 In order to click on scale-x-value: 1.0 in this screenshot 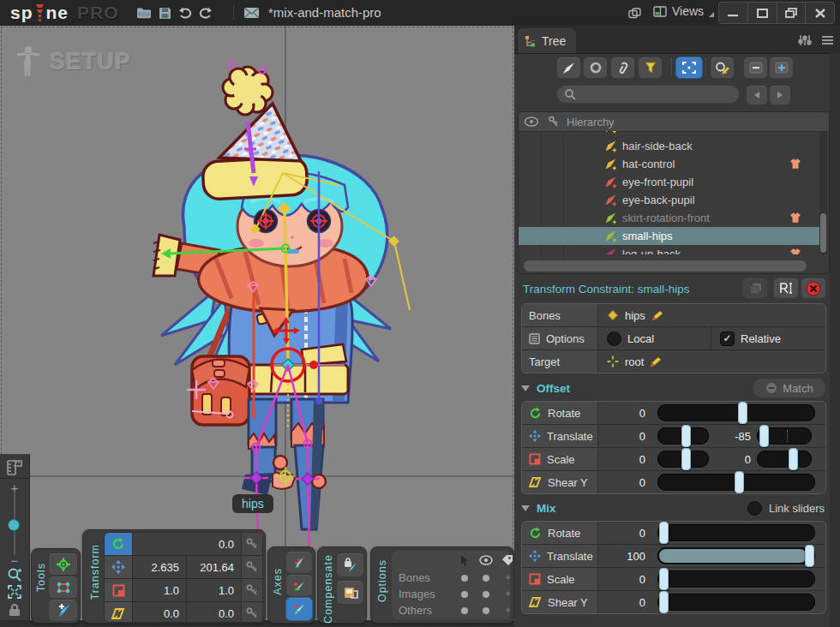, I will do `click(159, 590)`.